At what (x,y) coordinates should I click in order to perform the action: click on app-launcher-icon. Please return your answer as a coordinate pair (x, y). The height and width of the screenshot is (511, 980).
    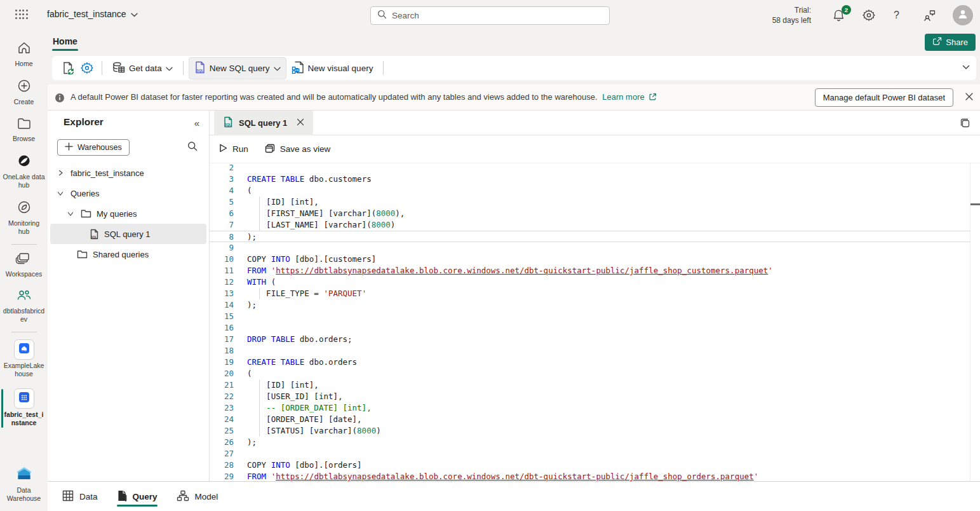
    Looking at the image, I should click on (22, 15).